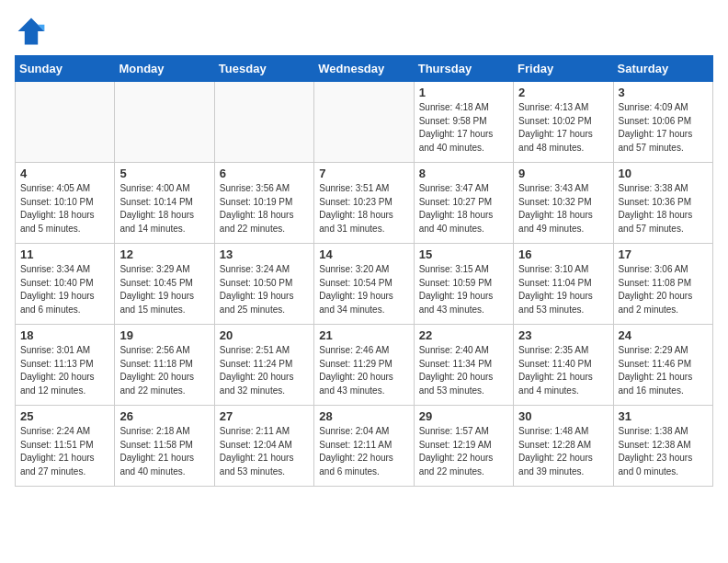 This screenshot has height=563, width=728. I want to click on day-cell: 8Sunrise: 3:47 AM Sunset: 10:27 PM Dayli…, so click(463, 203).